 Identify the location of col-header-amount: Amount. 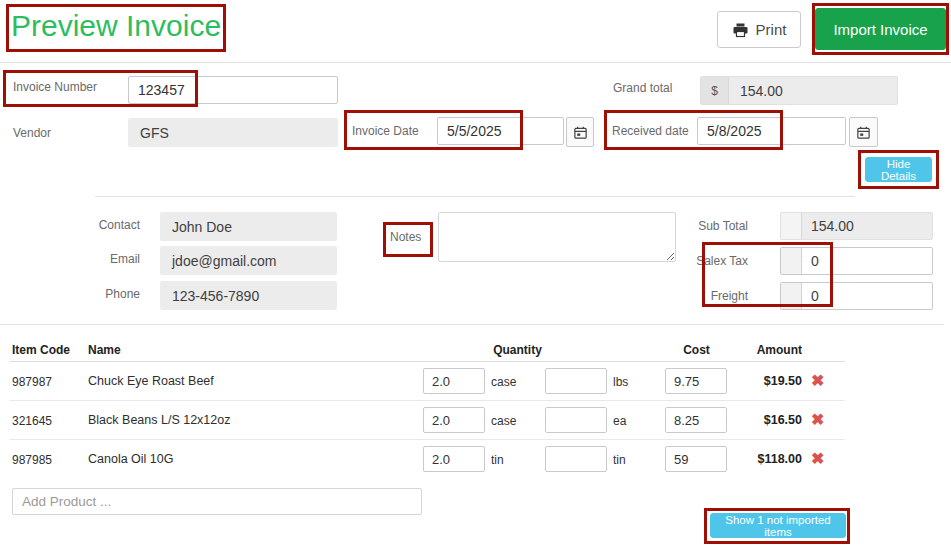
(771, 350).